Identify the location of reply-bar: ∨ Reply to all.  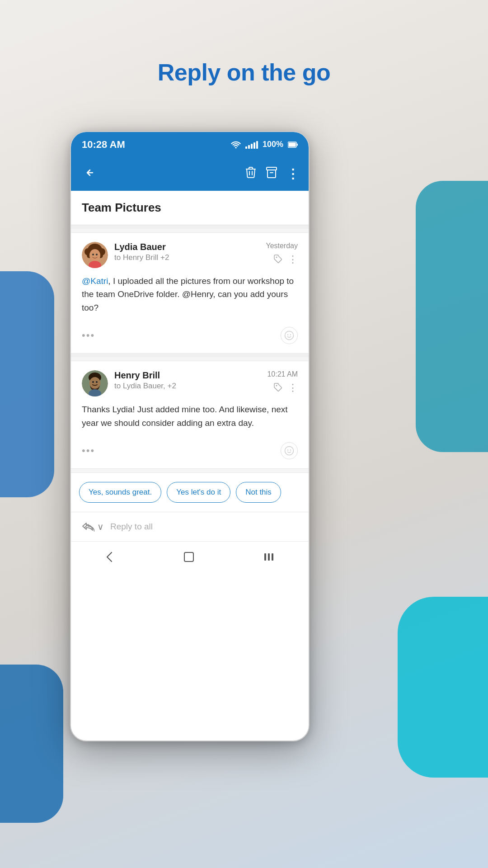
(190, 526).